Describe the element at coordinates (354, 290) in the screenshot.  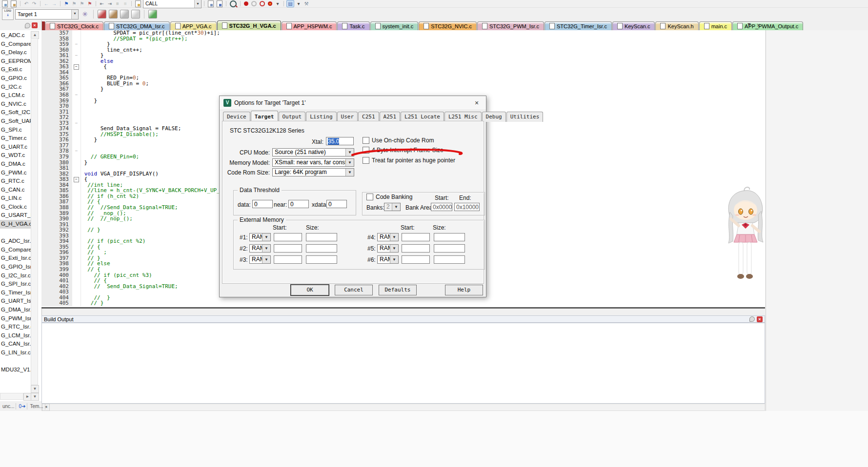
I see `cancel-button: Cancel` at that location.